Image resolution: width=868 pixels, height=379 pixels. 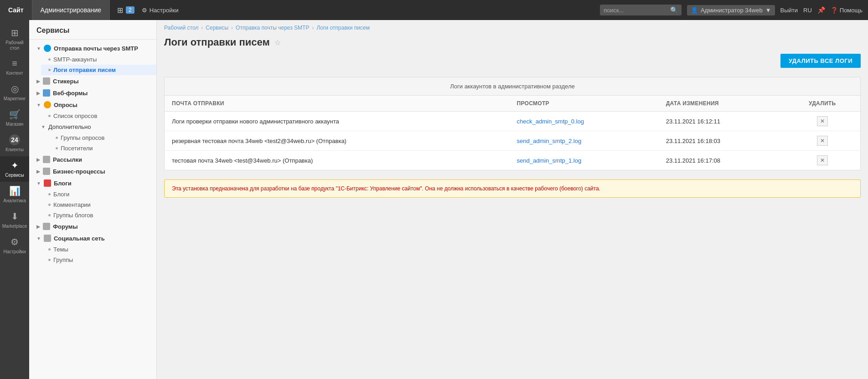 I want to click on row1-date: 23.11.2021 16:12:11, so click(x=722, y=121).